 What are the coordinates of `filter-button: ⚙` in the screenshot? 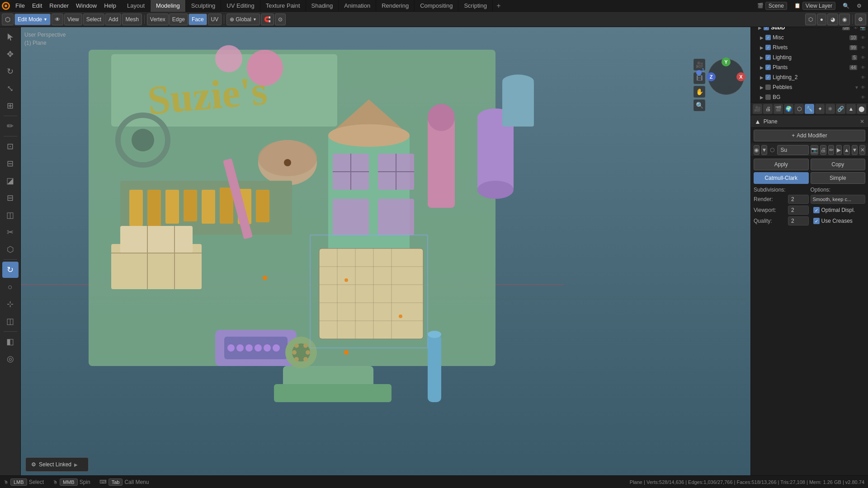 It's located at (859, 6).